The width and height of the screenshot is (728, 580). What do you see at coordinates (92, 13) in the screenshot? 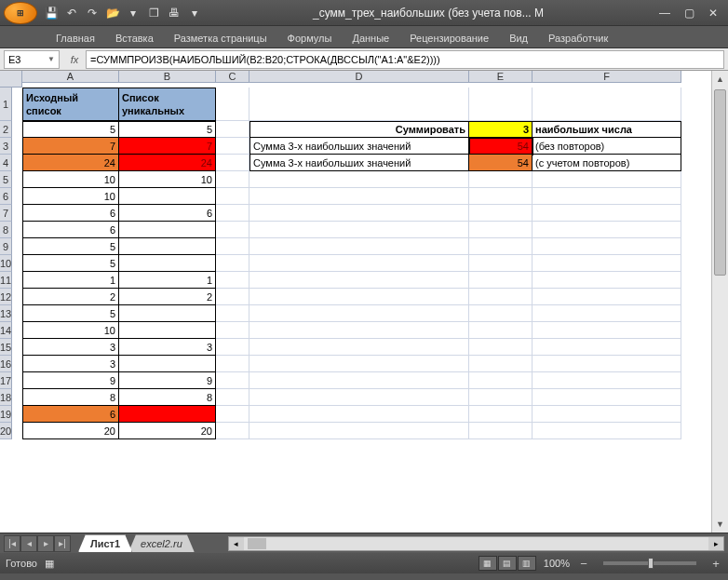
I see `redo-icon: ↷` at bounding box center [92, 13].